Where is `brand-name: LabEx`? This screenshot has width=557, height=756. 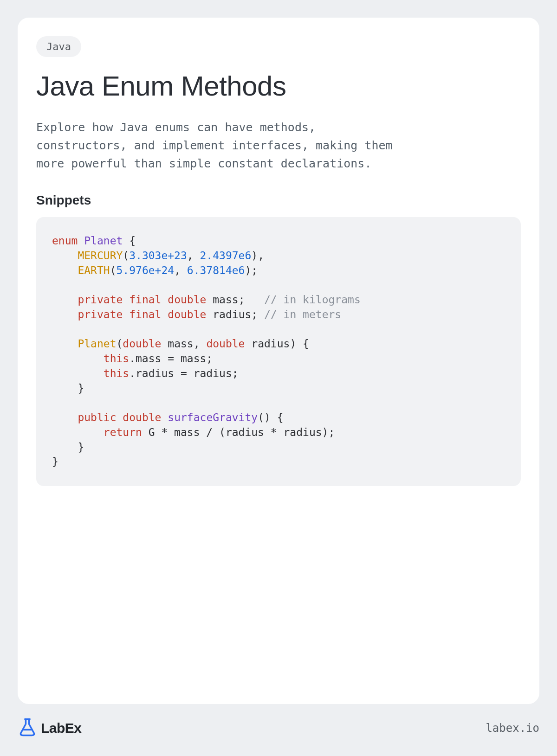 brand-name: LabEx is located at coordinates (61, 728).